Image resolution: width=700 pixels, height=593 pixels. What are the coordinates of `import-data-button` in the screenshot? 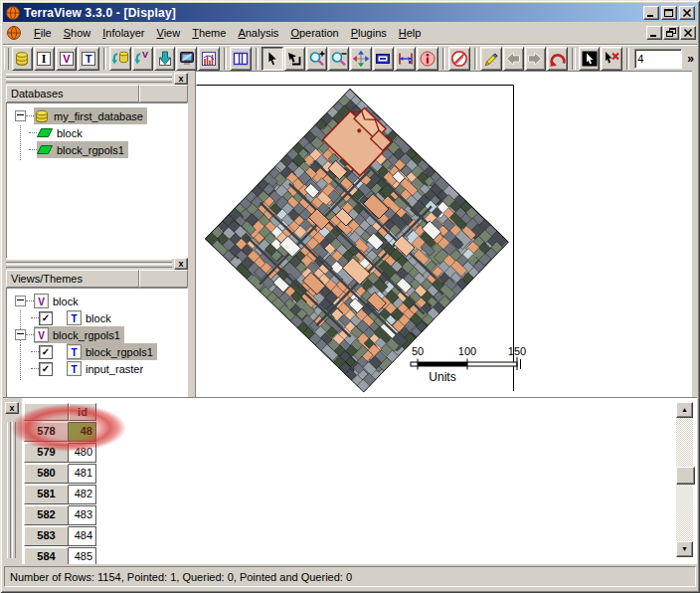 It's located at (165, 59).